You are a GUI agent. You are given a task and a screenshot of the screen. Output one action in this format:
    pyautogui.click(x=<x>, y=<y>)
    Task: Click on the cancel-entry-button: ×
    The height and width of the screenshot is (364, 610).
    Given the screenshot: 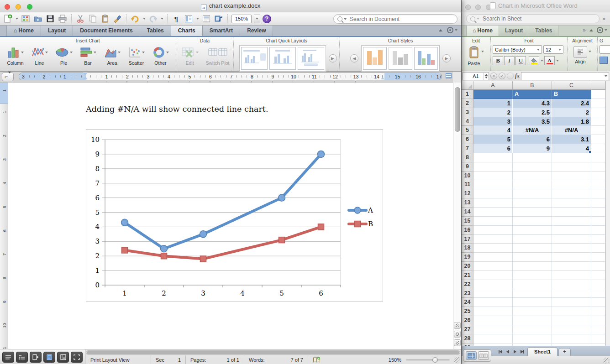 What is the action you would take?
    pyautogui.click(x=494, y=76)
    